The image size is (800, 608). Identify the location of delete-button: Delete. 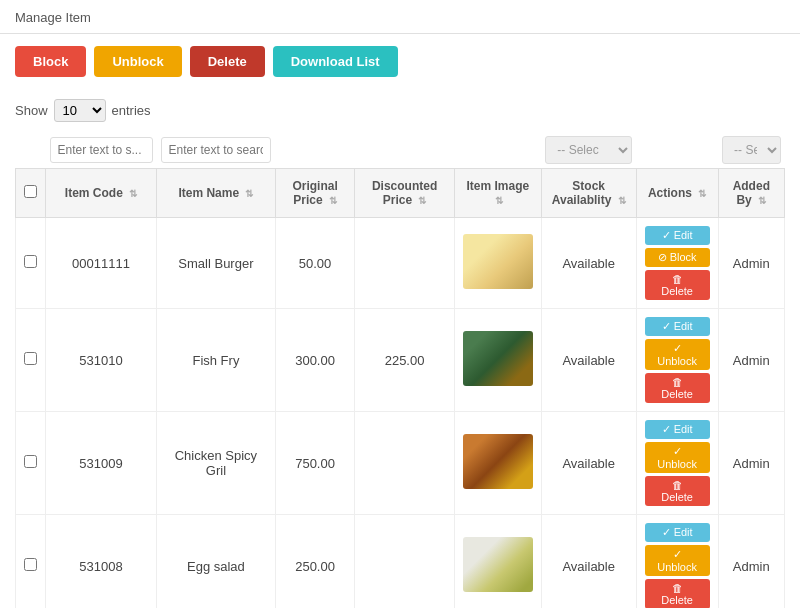
(228, 62).